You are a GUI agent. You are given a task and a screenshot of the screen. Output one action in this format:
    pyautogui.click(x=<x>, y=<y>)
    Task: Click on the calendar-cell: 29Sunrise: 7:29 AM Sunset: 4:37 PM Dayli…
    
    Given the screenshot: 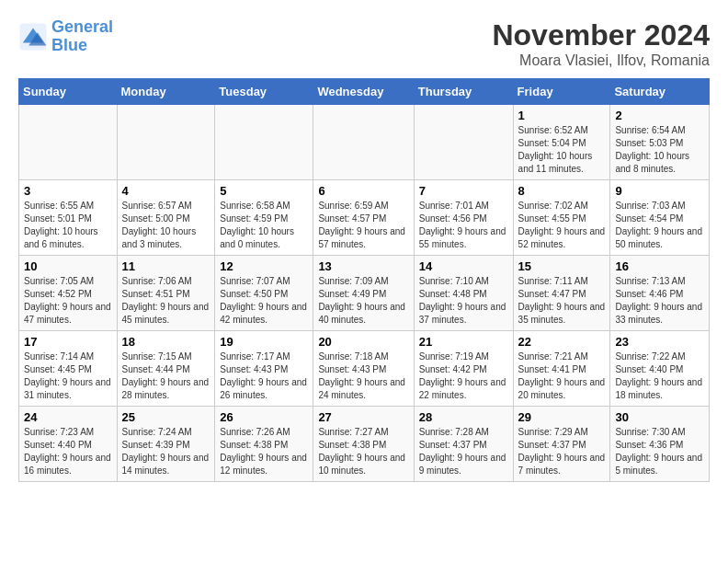 What is the action you would take?
    pyautogui.click(x=562, y=444)
    